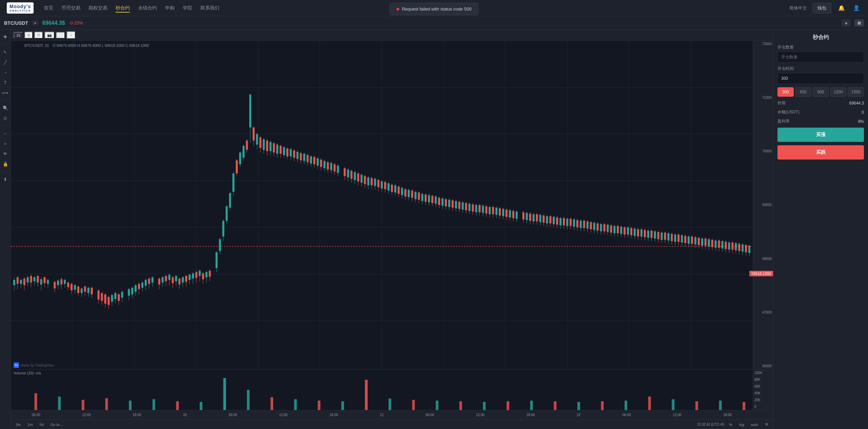  What do you see at coordinates (137, 415) in the screenshot?
I see `x-label-1800: 18:00` at bounding box center [137, 415].